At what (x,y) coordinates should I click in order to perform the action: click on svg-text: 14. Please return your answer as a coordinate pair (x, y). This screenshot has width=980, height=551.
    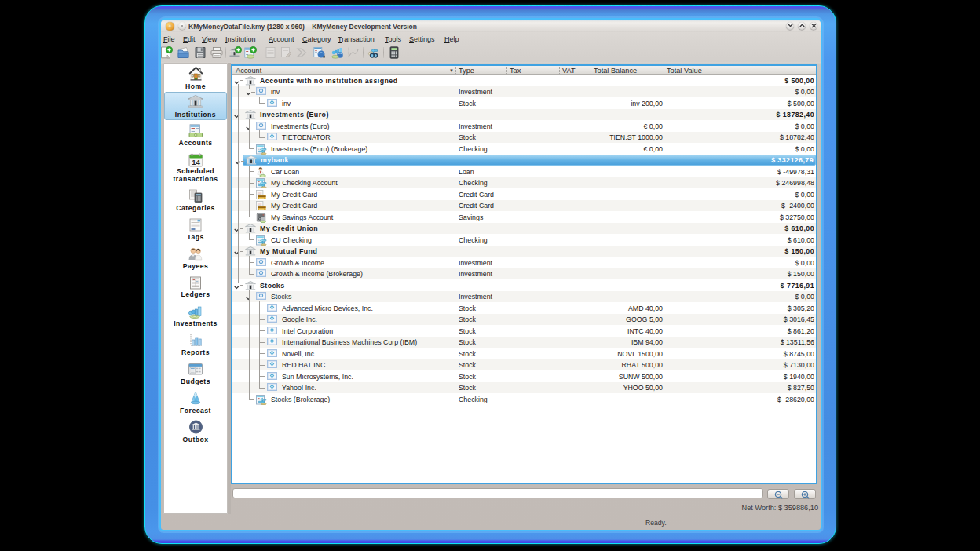
    Looking at the image, I should click on (196, 162).